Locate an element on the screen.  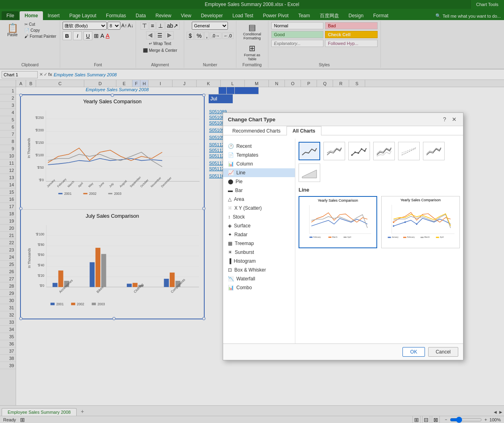
scatter-label: X Y (Scatter) is located at coordinates (248, 208).